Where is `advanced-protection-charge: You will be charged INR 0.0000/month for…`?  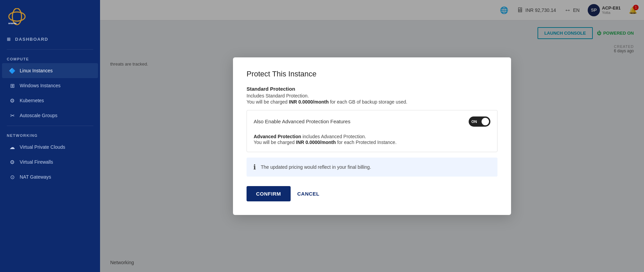 advanced-protection-charge: You will be charged INR 0.0000/month for… is located at coordinates (325, 142).